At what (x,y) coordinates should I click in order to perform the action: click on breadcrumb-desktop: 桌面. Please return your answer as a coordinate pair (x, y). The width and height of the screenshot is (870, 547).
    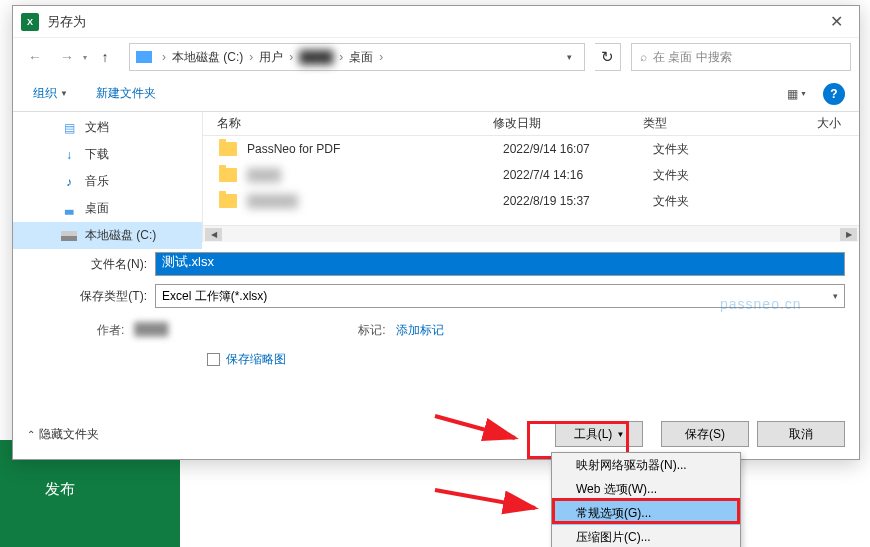
    Looking at the image, I should click on (361, 58).